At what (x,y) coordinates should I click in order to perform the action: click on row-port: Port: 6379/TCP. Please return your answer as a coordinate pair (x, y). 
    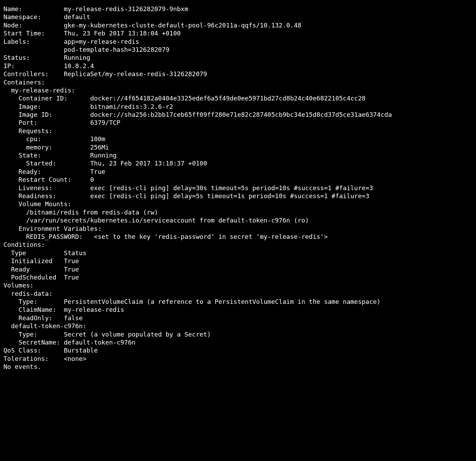
    Looking at the image, I should click on (62, 122).